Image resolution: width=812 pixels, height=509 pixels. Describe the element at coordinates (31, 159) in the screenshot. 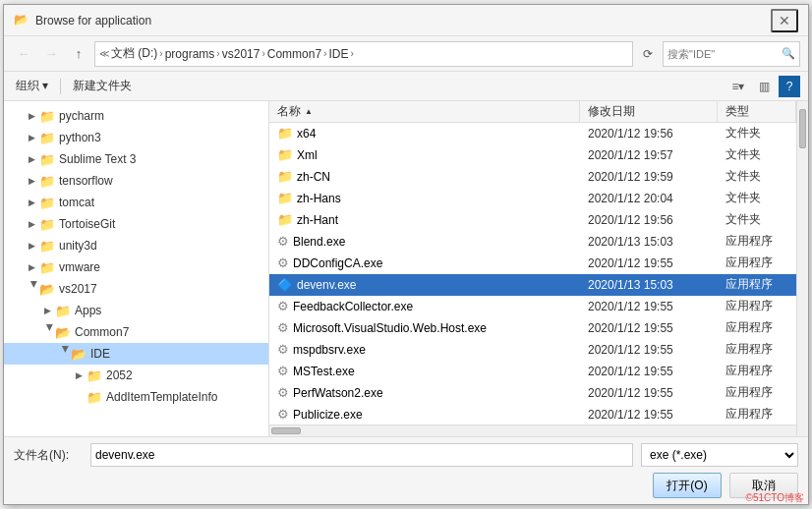

I see `expand-arrow-sublime: ▶` at that location.